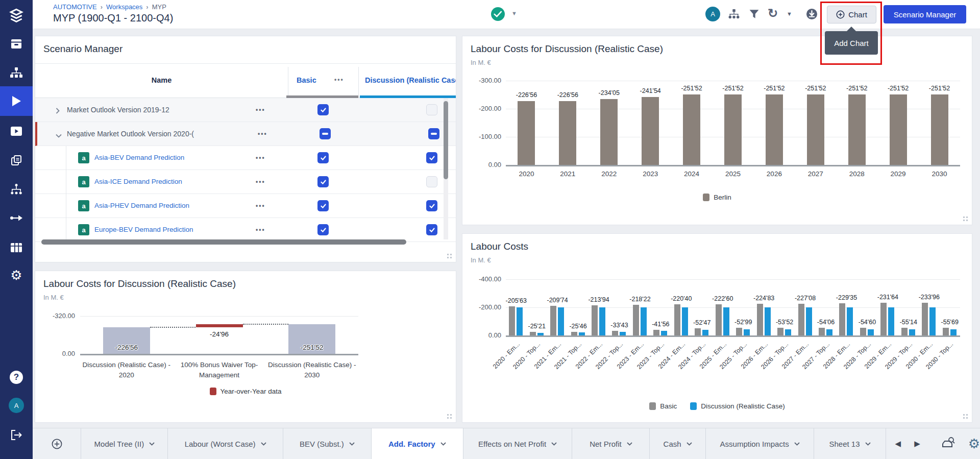 This screenshot has height=459, width=980. What do you see at coordinates (339, 80) in the screenshot?
I see `basic-column-menu-dots: •••` at bounding box center [339, 80].